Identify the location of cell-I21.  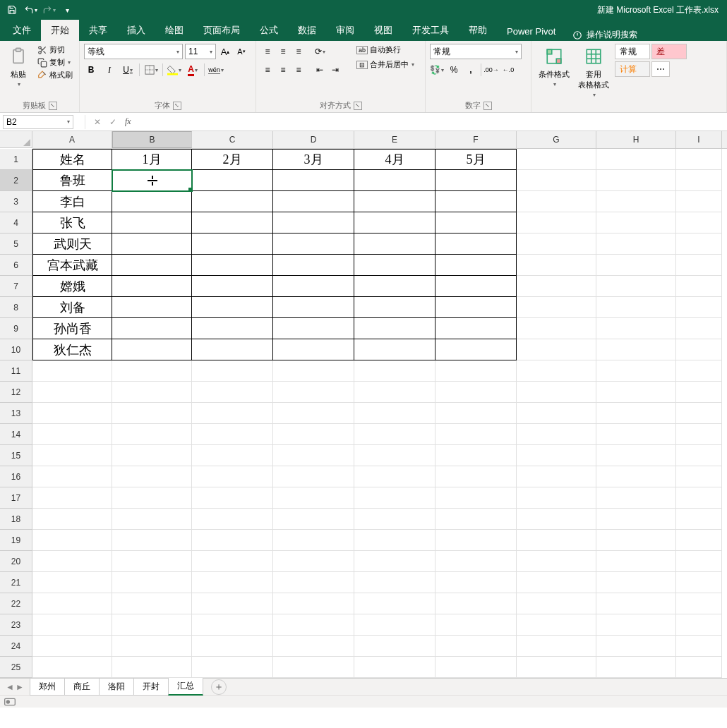
(699, 583).